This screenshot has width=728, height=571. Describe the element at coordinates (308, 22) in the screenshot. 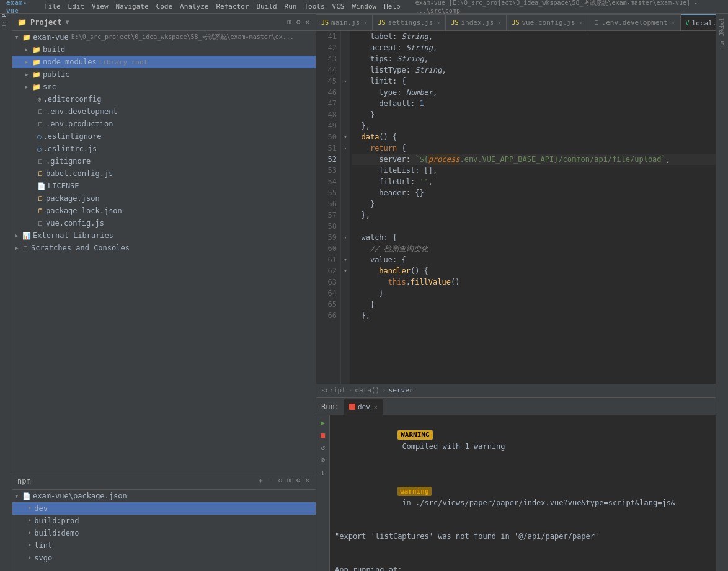

I see `panel-close-icon: ✕` at that location.